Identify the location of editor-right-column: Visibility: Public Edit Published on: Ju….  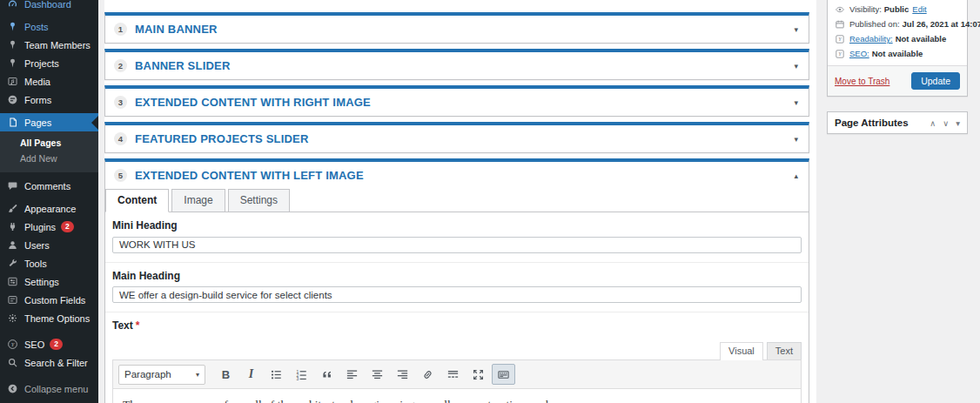
(897, 67).